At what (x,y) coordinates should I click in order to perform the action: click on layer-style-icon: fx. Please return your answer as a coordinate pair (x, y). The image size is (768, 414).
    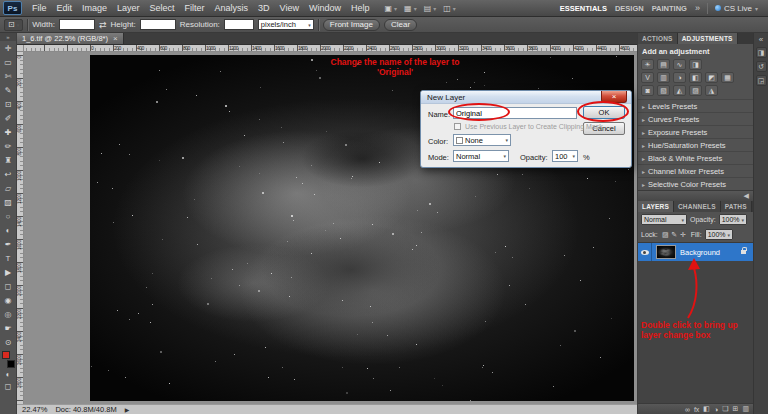
    Looking at the image, I should click on (696, 410).